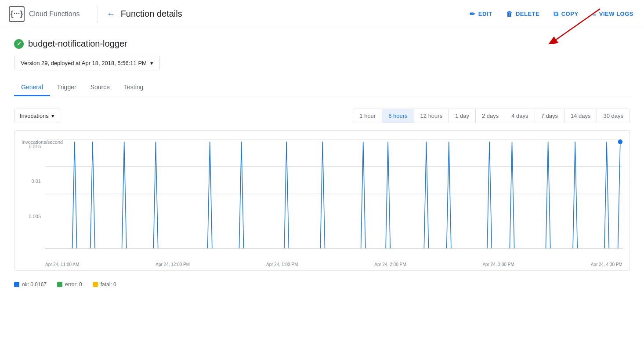  Describe the element at coordinates (322, 14) in the screenshot. I see `topbar: {···} Cloud Functions ← Function details…` at that location.